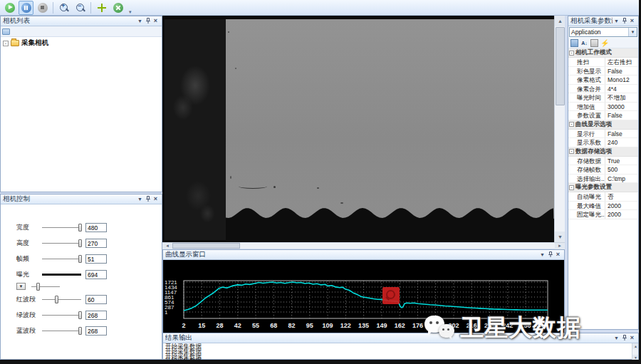  What do you see at coordinates (604, 43) in the screenshot?
I see `events-lightning-icon: ⚡` at bounding box center [604, 43].